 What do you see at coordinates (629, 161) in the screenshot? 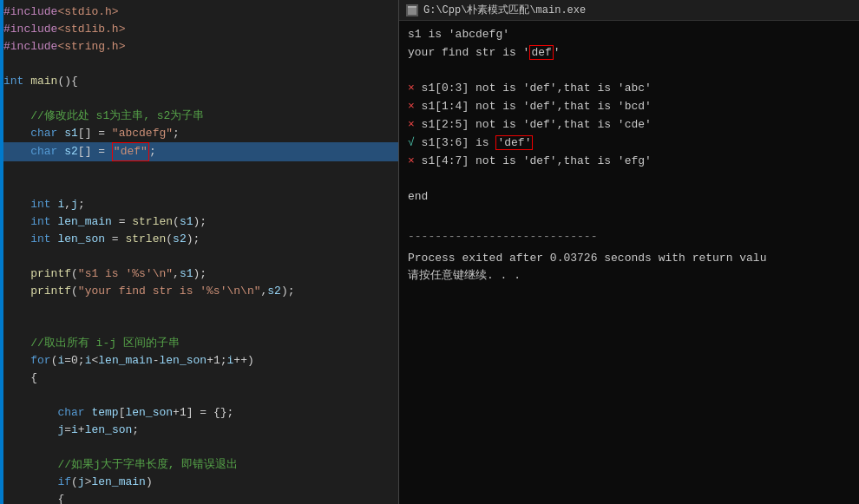
I see `terminal-line: × s1[4:7] not is 'def',that is 'efg'` at bounding box center [629, 161].